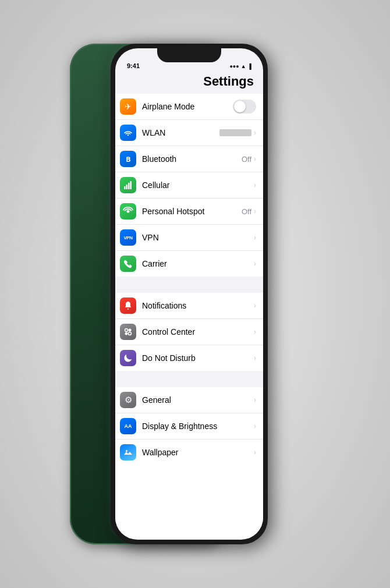 Image resolution: width=390 pixels, height=588 pixels. What do you see at coordinates (255, 306) in the screenshot?
I see `notifications-chevron: ›` at bounding box center [255, 306].